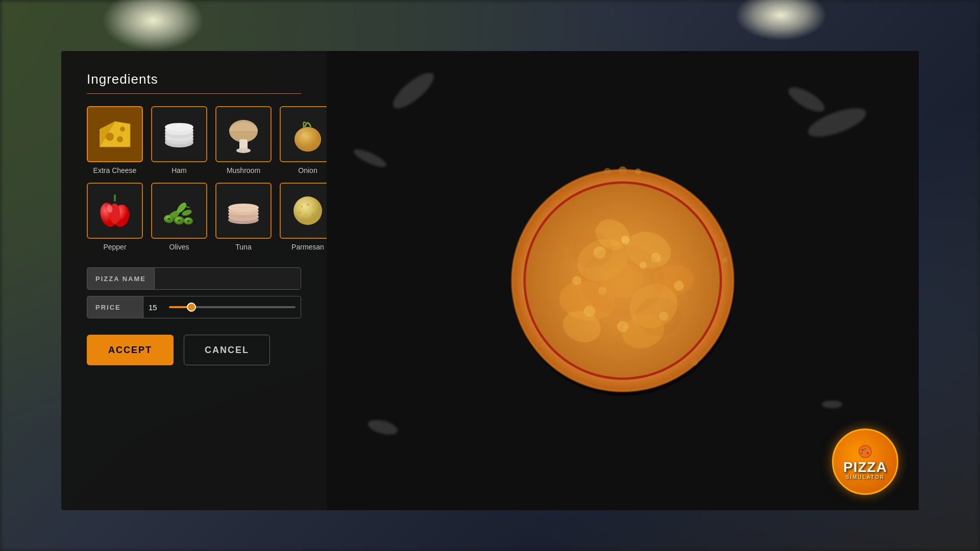 Image resolution: width=980 pixels, height=551 pixels. I want to click on ingredients-title: Ingredients, so click(194, 83).